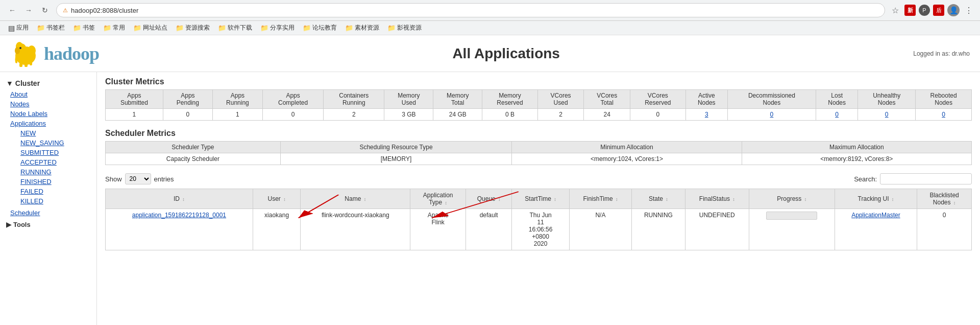 This screenshot has width=980, height=325. Describe the element at coordinates (48, 225) in the screenshot. I see `tools-title: ▶ Tools` at that location.